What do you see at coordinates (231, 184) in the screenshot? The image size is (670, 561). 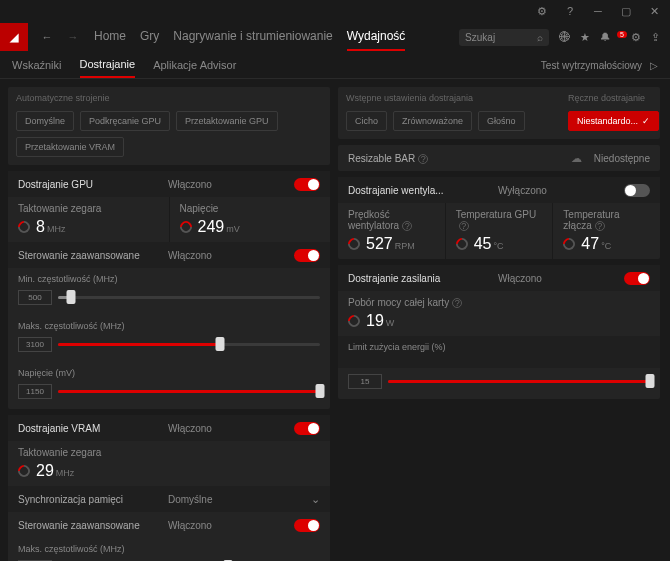 I see `gpu-tuning-status: Włączono` at bounding box center [231, 184].